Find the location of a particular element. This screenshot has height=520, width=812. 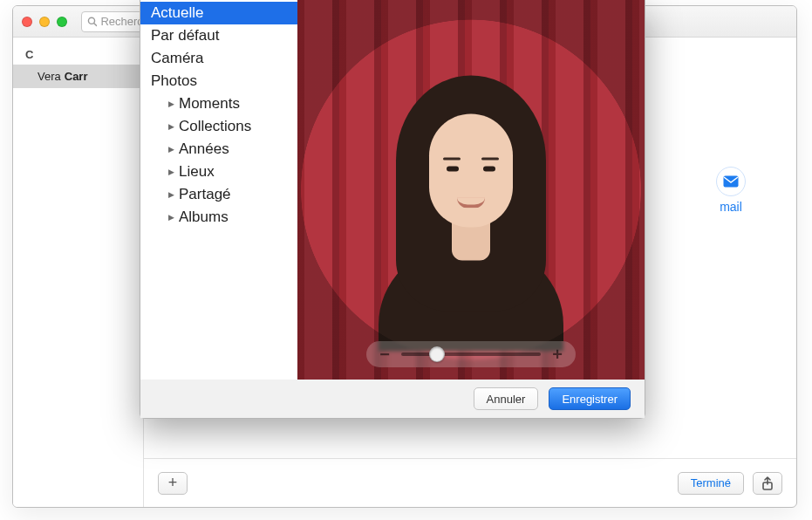

zoom-track is located at coordinates (471, 354).